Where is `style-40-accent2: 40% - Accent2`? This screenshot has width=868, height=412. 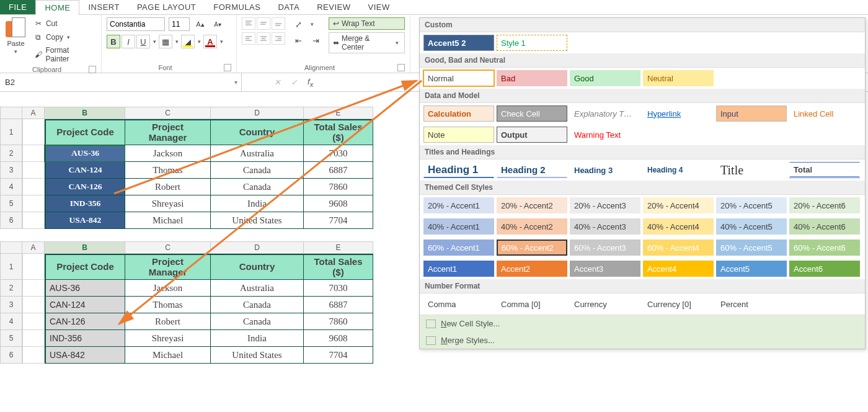 style-40-accent2: 40% - Accent2 is located at coordinates (532, 226).